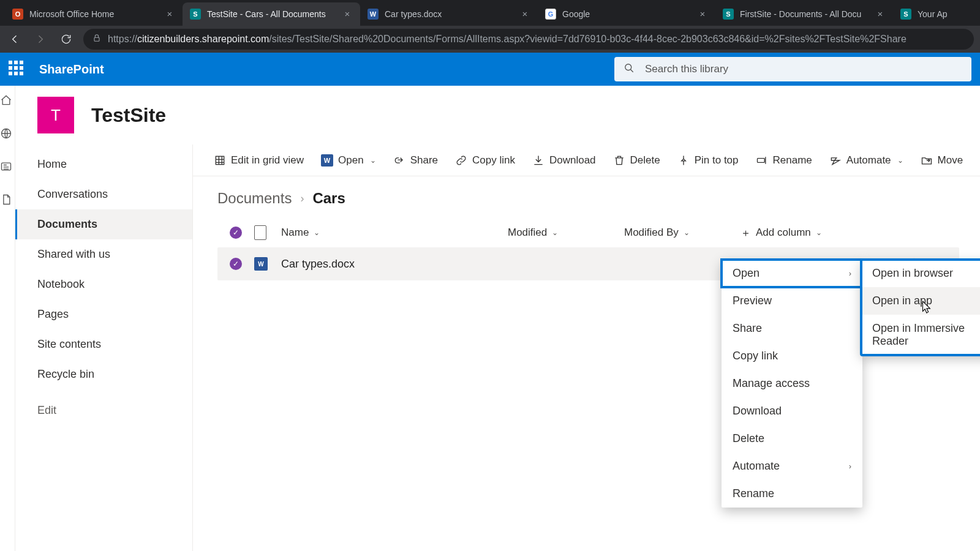 This screenshot has height=551, width=980. What do you see at coordinates (682, 233) in the screenshot?
I see `col-modifiedby-header: Modified By⌄` at bounding box center [682, 233].